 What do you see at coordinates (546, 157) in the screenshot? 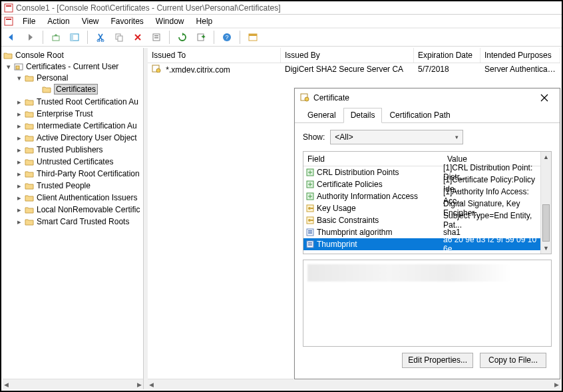
I see `scroll-up-icon: ▲` at bounding box center [546, 157].